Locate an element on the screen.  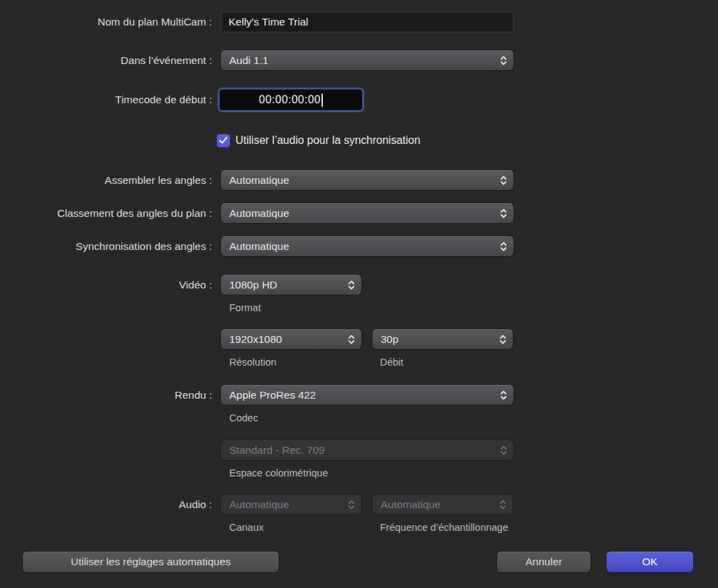
assemble-dropdown: Automatique is located at coordinates (368, 180).